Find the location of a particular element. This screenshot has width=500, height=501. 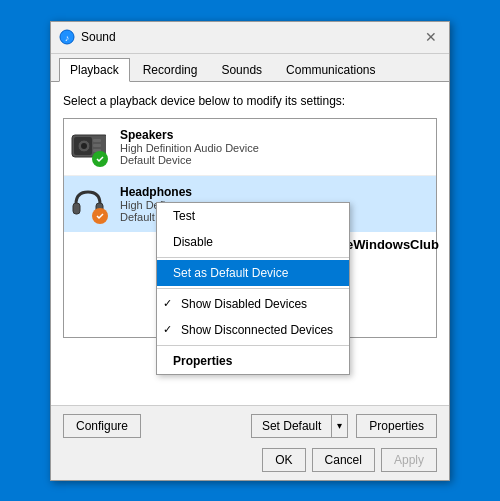

ok-button: OK is located at coordinates (284, 460).